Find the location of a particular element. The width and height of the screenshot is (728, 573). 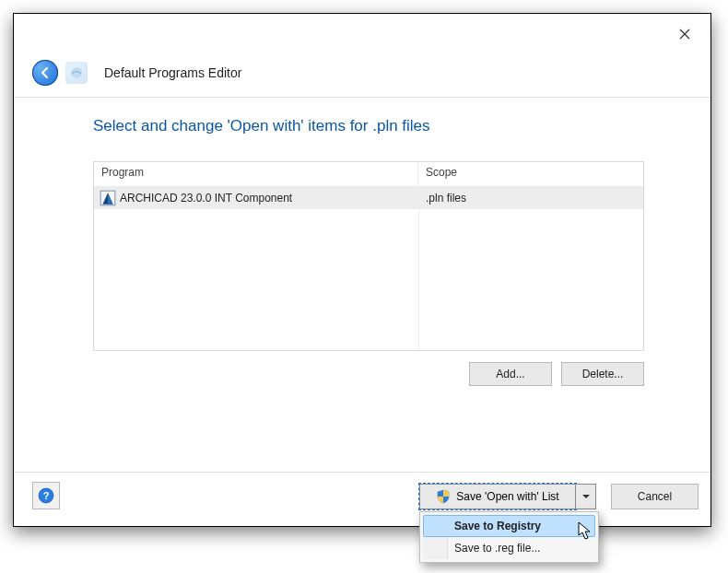

mouse-cursor is located at coordinates (586, 532).